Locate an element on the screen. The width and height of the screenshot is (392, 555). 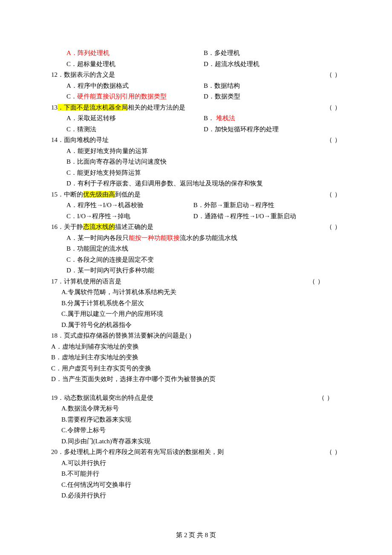
option-c: C.令牌带上标号 is located at coordinates (201, 431).